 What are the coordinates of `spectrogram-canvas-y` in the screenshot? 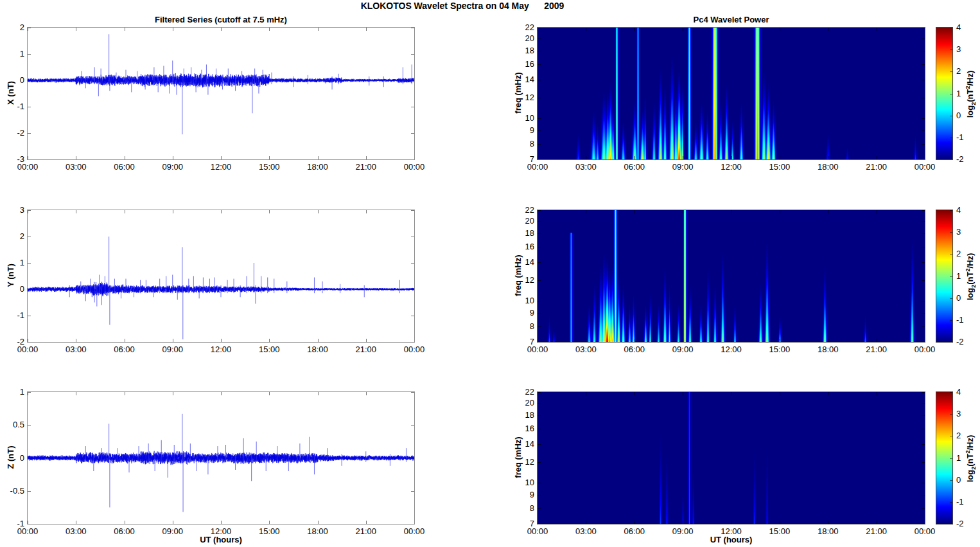 It's located at (731, 276).